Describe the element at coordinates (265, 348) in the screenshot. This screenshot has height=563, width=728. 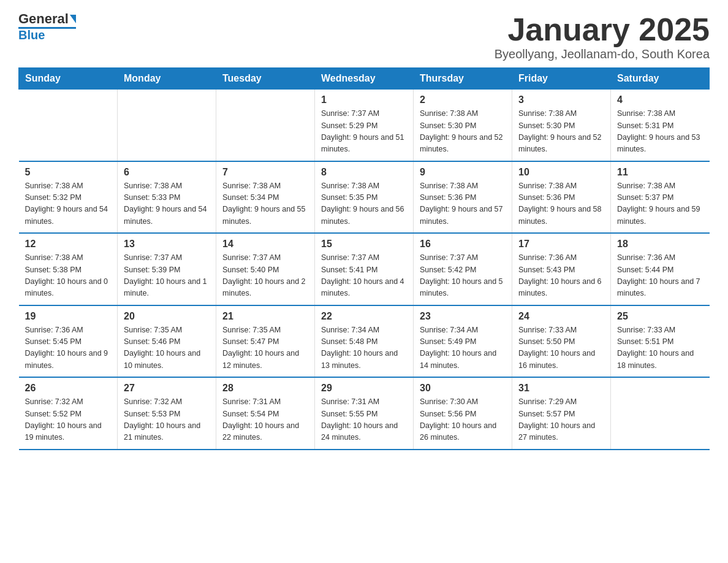
I see `day-info: Sunrise: 7:35 AMSunset: 5:47 PMDaylight:…` at that location.